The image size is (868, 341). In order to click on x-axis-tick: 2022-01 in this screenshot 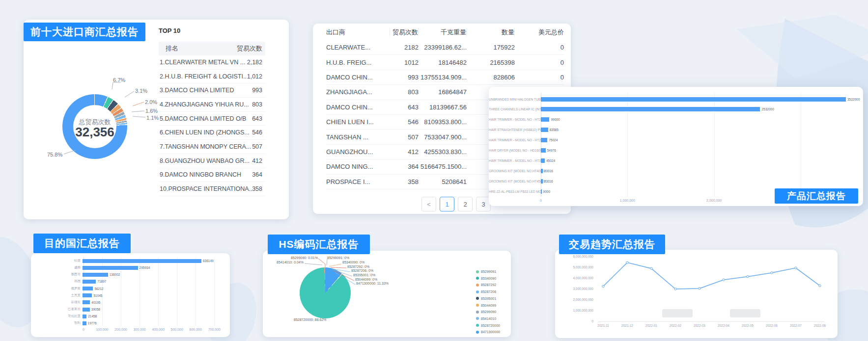, I will do `click(651, 326)`.